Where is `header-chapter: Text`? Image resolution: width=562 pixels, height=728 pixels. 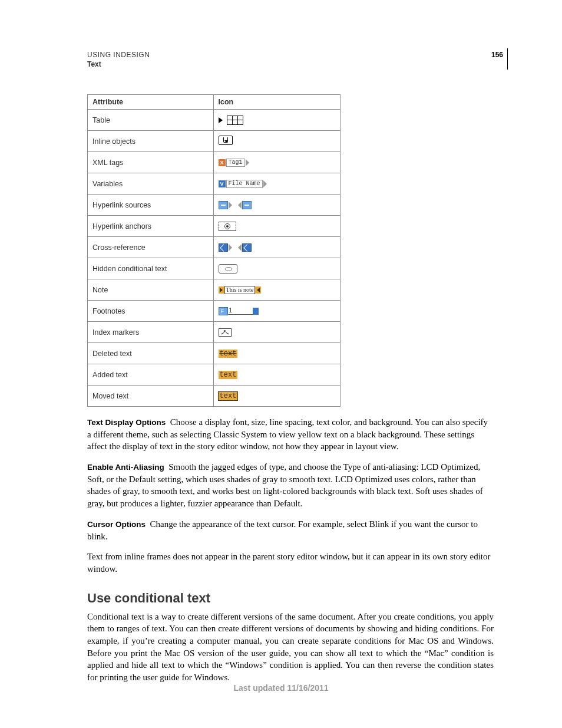 header-chapter: Text is located at coordinates (295, 64).